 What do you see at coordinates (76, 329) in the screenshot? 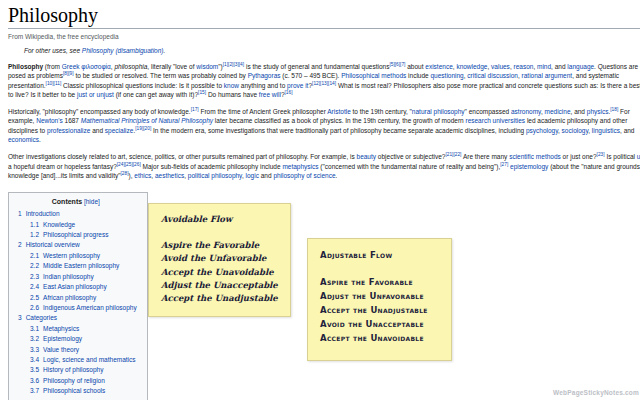
I see `toc-item: 3.1Metaphysics` at bounding box center [76, 329].